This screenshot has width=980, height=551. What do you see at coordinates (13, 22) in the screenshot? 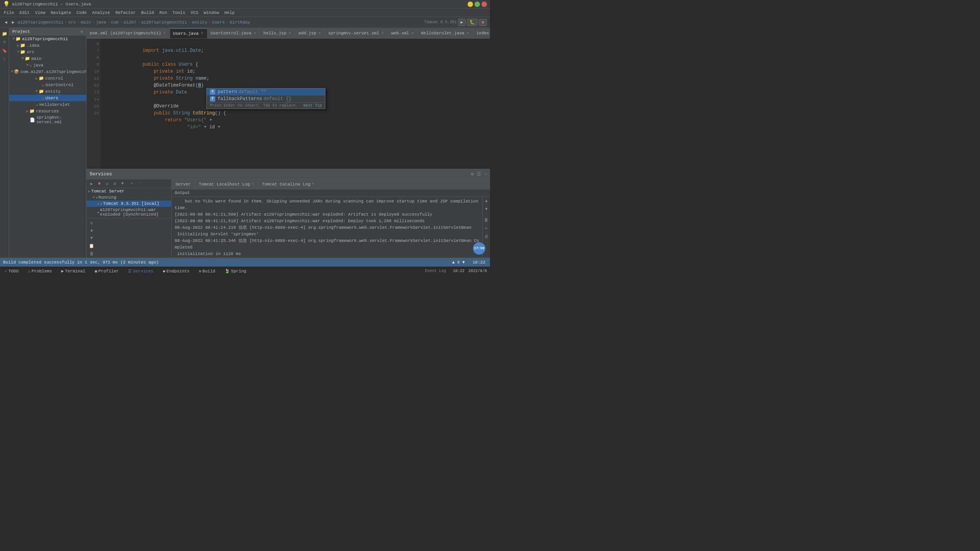
I see `nav-forward: ▶` at bounding box center [13, 22].